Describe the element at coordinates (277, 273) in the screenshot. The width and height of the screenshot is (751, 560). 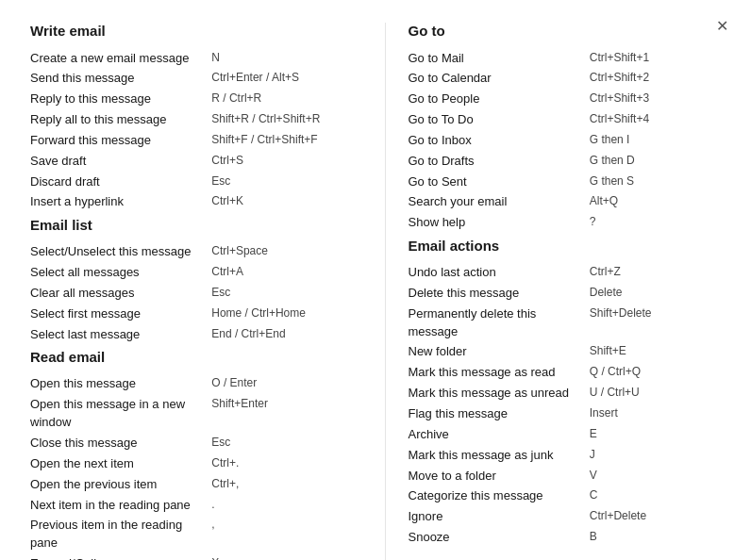
I see `shortcut-key: Ctrl+A` at that location.